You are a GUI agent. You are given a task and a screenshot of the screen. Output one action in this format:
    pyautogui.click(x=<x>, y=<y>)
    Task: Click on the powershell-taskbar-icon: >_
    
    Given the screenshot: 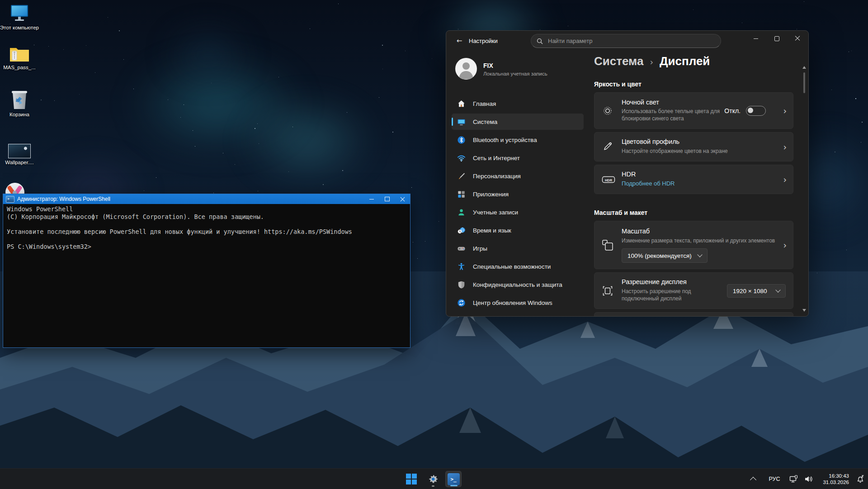 What is the action you would take?
    pyautogui.click(x=454, y=480)
    